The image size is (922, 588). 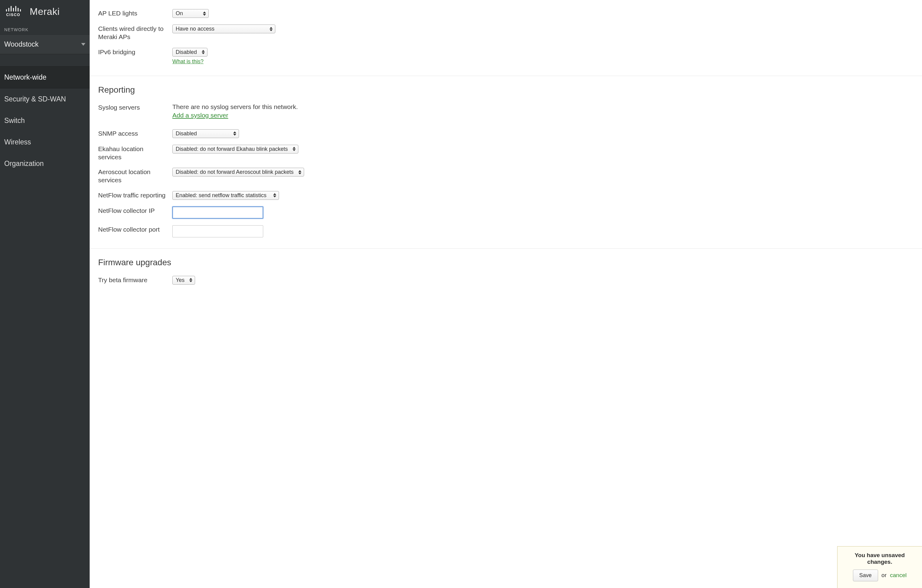 I want to click on network-name: Woodstock, so click(x=21, y=44).